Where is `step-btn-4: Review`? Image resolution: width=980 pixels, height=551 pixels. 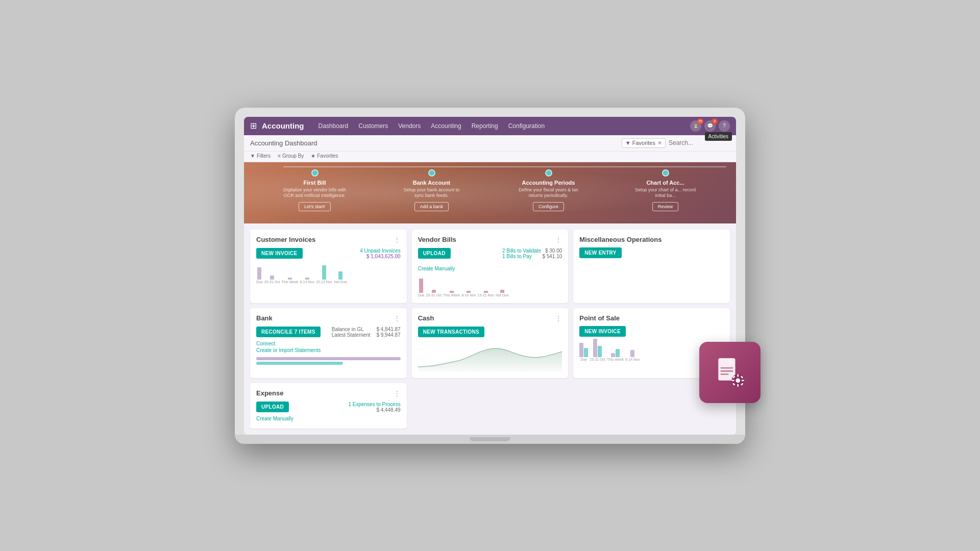
step-btn-4: Review is located at coordinates (666, 207).